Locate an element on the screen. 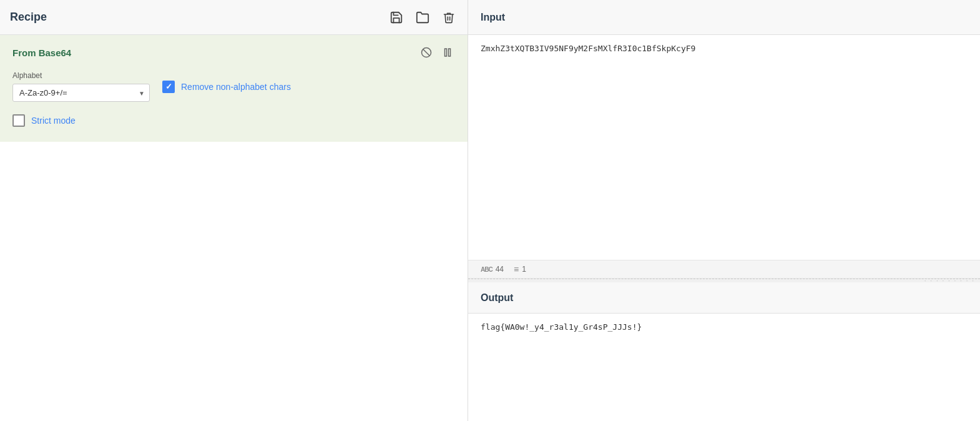  input-stats-bar: ABC 44 ≡ 1 is located at coordinates (724, 269).